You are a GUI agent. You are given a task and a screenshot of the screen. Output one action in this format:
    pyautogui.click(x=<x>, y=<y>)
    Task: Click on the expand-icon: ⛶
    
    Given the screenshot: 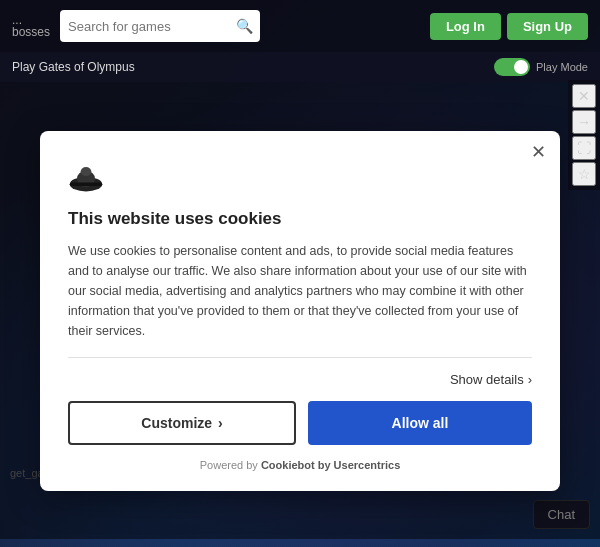 What is the action you would take?
    pyautogui.click(x=584, y=148)
    